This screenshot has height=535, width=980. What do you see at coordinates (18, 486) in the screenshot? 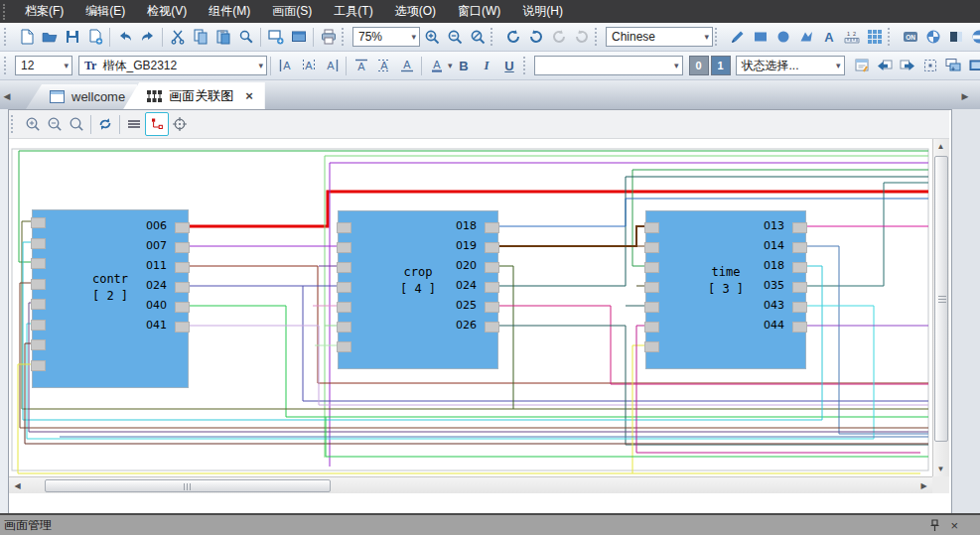
I see `scroll-left-icon: ◀` at bounding box center [18, 486].